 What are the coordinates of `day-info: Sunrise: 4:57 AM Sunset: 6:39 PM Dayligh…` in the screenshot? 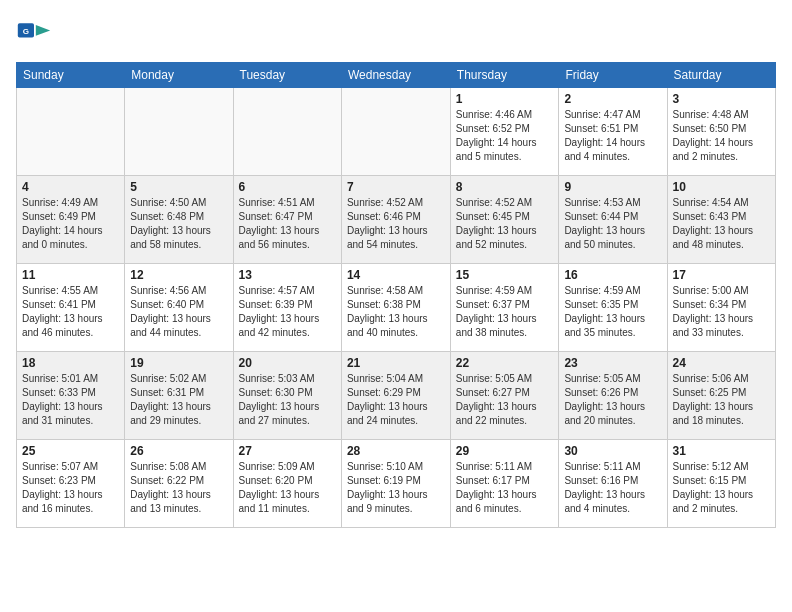 It's located at (288, 312).